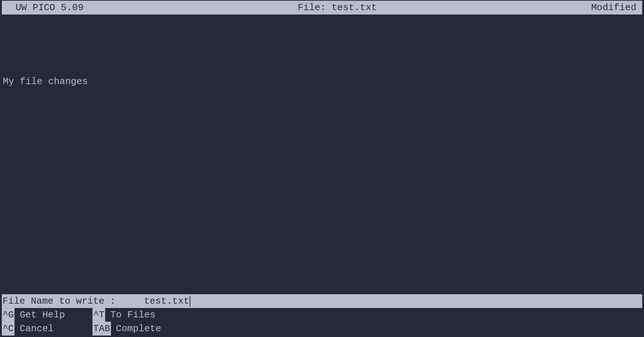 Image resolution: width=644 pixels, height=337 pixels. I want to click on filename-value: test.txt, so click(167, 301).